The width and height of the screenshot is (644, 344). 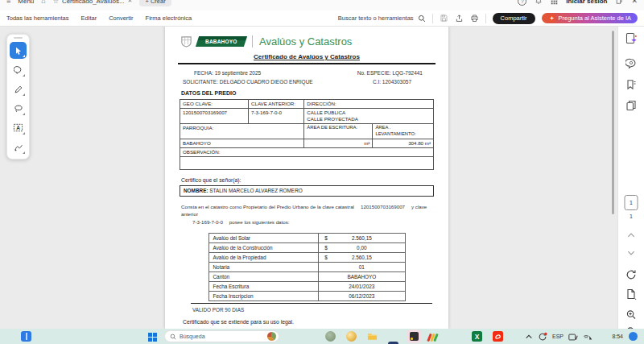 I want to click on pages-panel-icon, so click(x=631, y=106).